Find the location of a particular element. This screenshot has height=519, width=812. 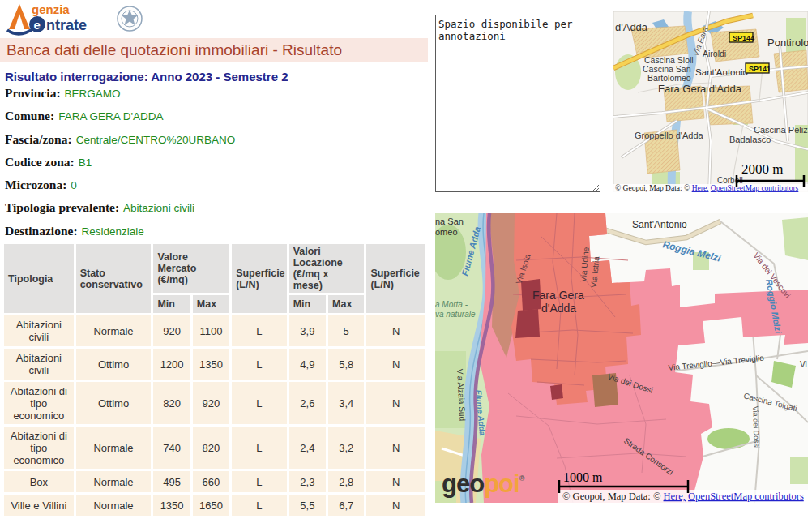

cell-min: 4,9 is located at coordinates (308, 364).